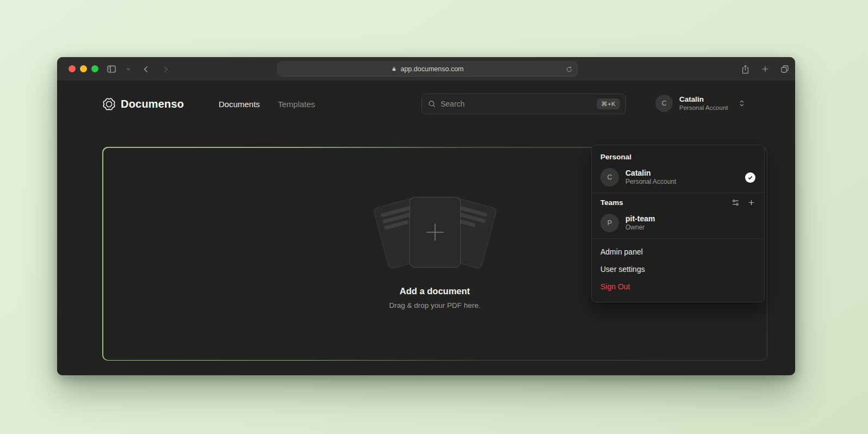 The image size is (868, 434). Describe the element at coordinates (146, 70) in the screenshot. I see `chevron-left-icon` at that location.